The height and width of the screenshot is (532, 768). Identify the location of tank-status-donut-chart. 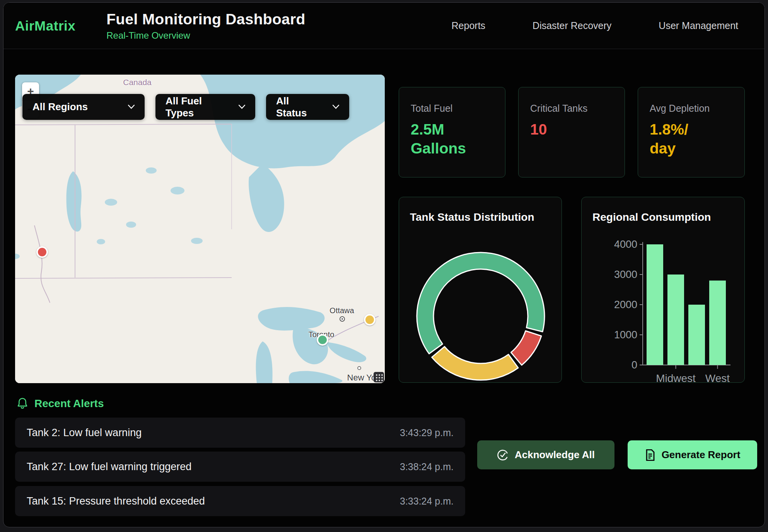
(481, 290).